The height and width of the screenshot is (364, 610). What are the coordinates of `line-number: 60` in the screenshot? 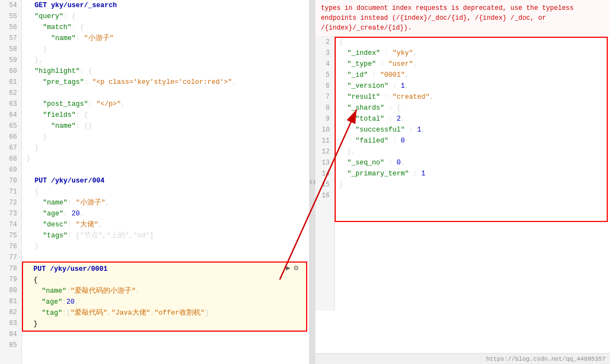 It's located at (11, 71).